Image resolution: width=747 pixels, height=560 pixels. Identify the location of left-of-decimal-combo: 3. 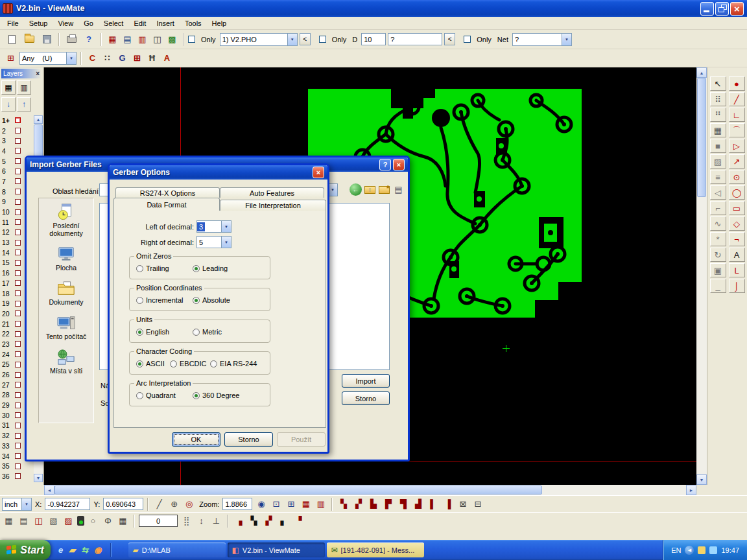
(214, 227).